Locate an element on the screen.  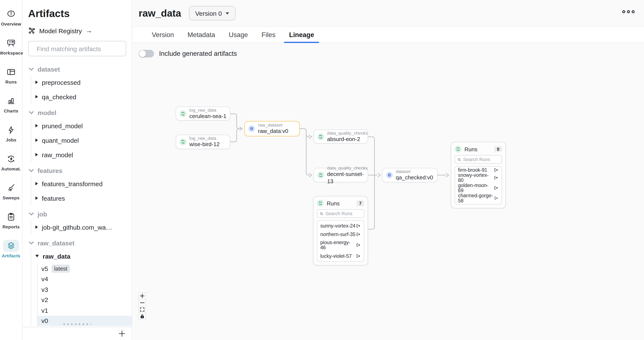
lineage-node-absurd-eon-2: data_quality_checksabsurd-eon-2 is located at coordinates (341, 136).